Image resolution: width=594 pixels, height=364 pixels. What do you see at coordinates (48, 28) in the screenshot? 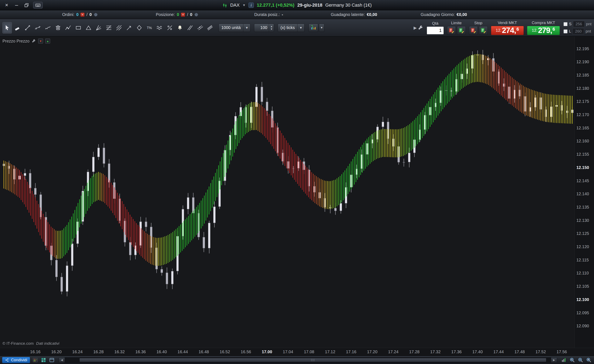
I see `freehand-tool-icon` at bounding box center [48, 28].